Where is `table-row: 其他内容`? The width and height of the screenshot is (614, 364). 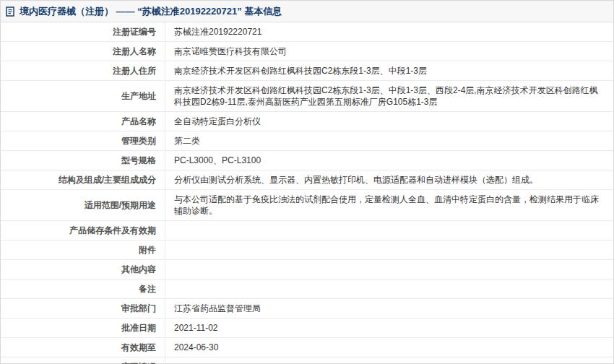
table-row: 其他内容 is located at coordinates (307, 270).